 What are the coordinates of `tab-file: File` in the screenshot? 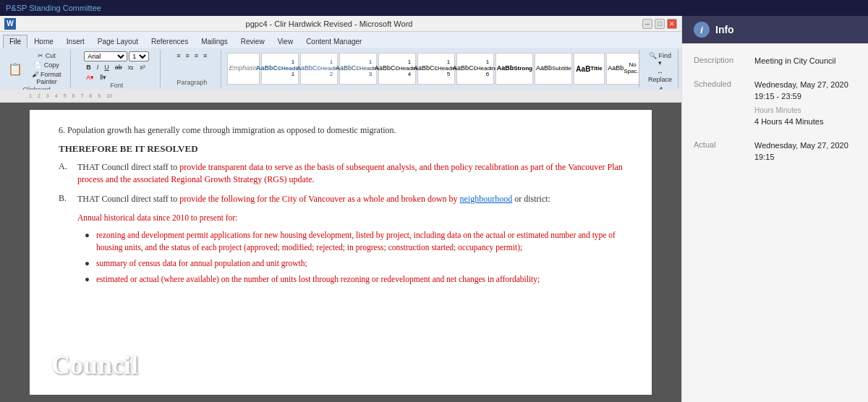 It's located at (15, 41).